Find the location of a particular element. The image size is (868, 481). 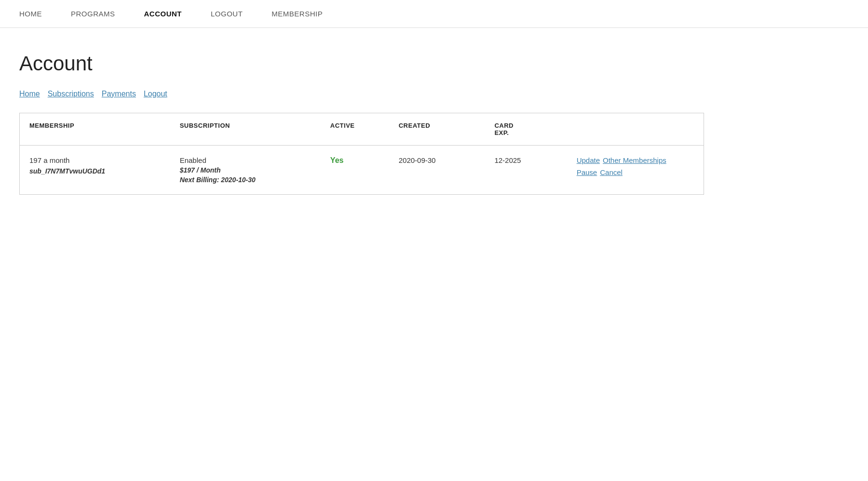

col-header-subscription: SUBSCRIPTION is located at coordinates (245, 129).